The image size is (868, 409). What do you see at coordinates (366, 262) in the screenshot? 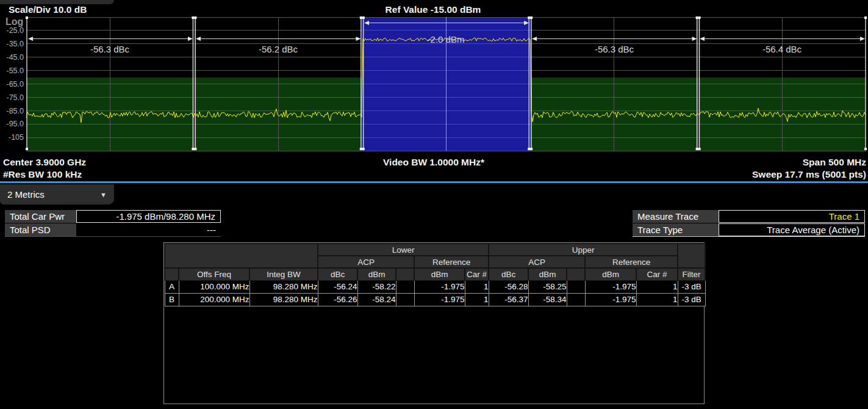
I see `lower-acp-header: ACP` at bounding box center [366, 262].